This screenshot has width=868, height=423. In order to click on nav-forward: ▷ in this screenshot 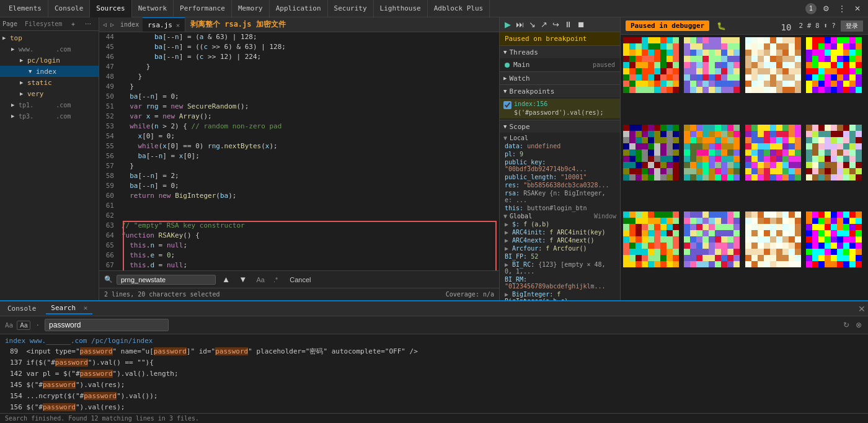, I will do `click(112, 25)`.